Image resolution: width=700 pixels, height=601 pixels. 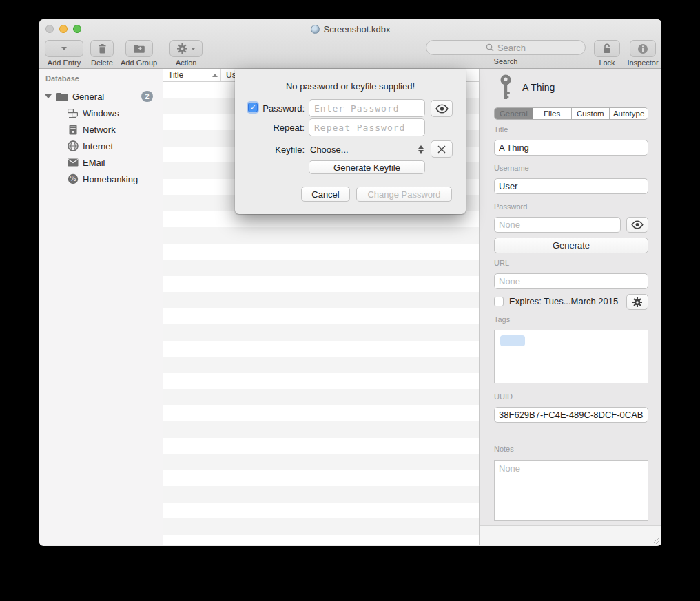 What do you see at coordinates (186, 54) in the screenshot?
I see `action-button: Action` at bounding box center [186, 54].